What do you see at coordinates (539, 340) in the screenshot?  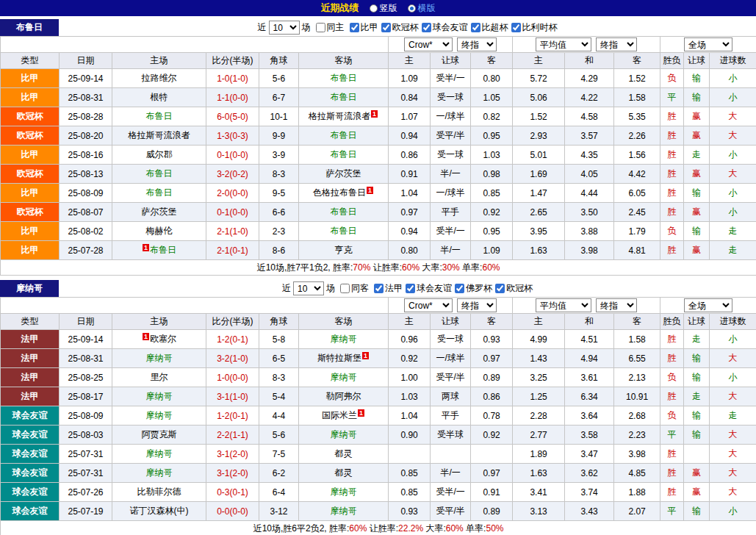 I see `avg-home-cell: 4.99` at bounding box center [539, 340].